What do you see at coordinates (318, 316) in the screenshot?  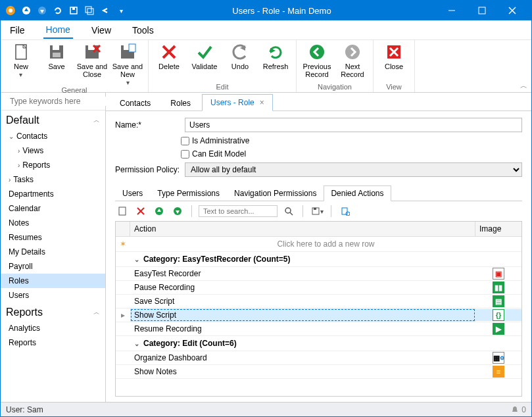 I see `grid-row: ▸Show Script{}` at bounding box center [318, 316].